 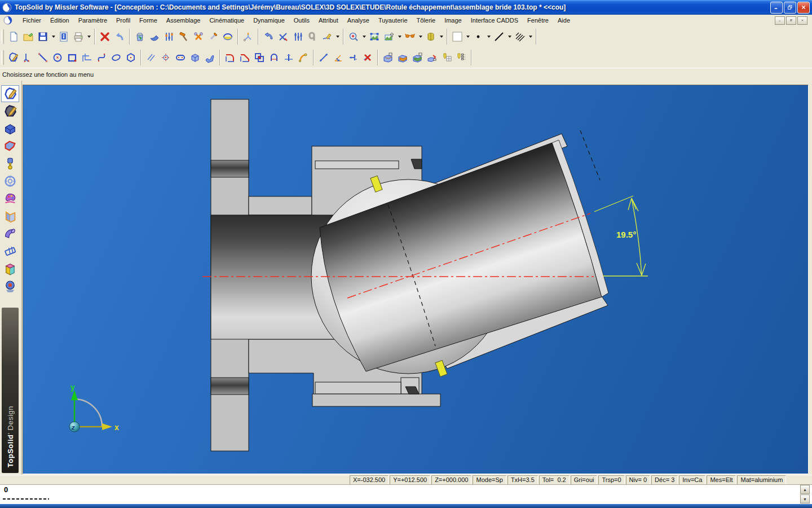 I want to click on frame-tool-button, so click(x=87, y=58).